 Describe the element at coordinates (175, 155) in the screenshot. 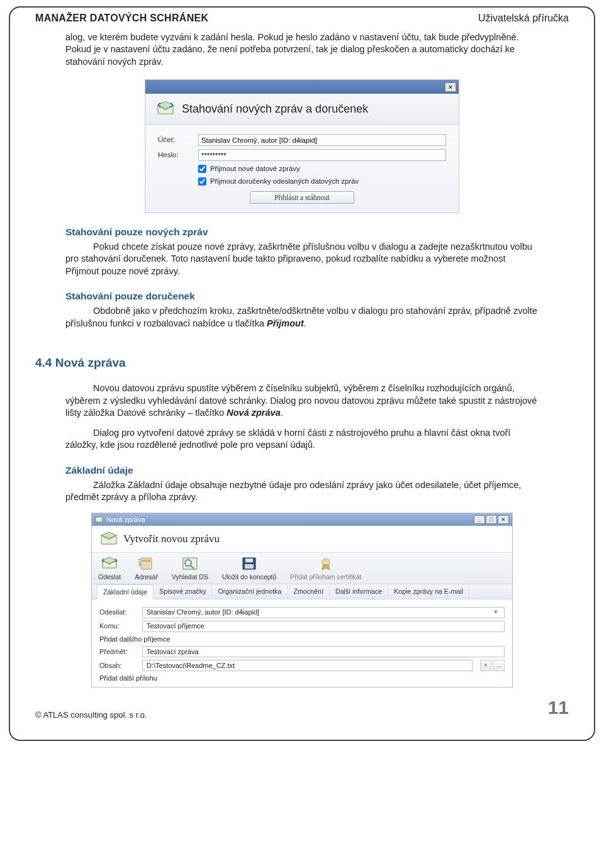

I see `label-password: Heslo:` at that location.